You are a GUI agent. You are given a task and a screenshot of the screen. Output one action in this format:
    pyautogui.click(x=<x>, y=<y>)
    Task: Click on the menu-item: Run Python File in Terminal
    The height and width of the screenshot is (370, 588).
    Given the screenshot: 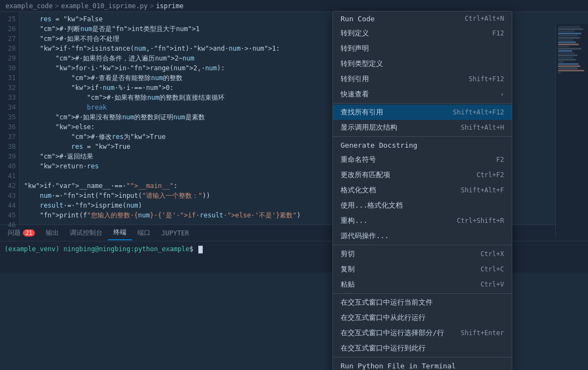 What is the action you would take?
    pyautogui.click(x=422, y=364)
    